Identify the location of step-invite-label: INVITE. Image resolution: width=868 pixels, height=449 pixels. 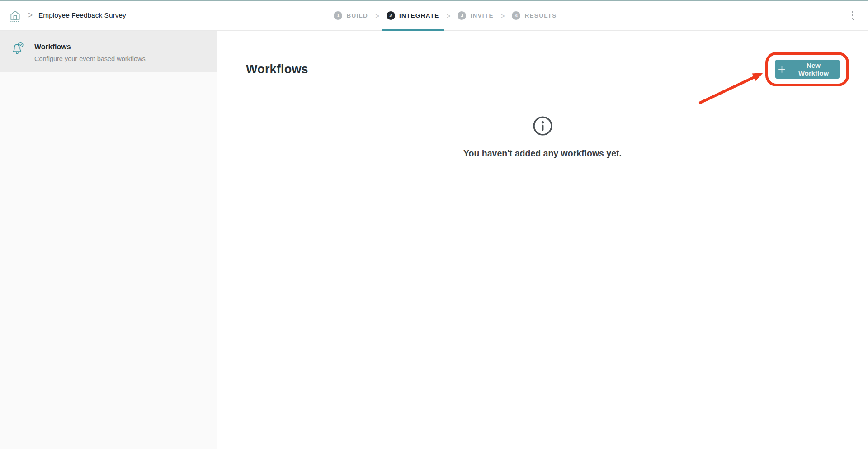
(482, 15).